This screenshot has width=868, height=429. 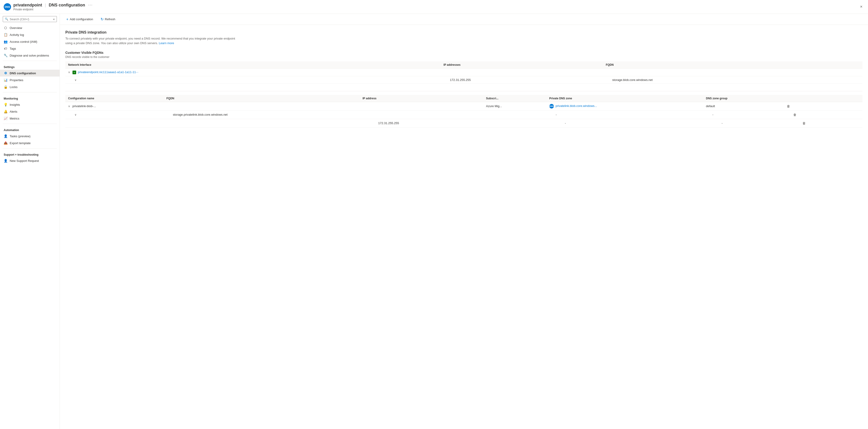 I want to click on config-col-dns-zone: Private DNS zone, so click(x=625, y=98).